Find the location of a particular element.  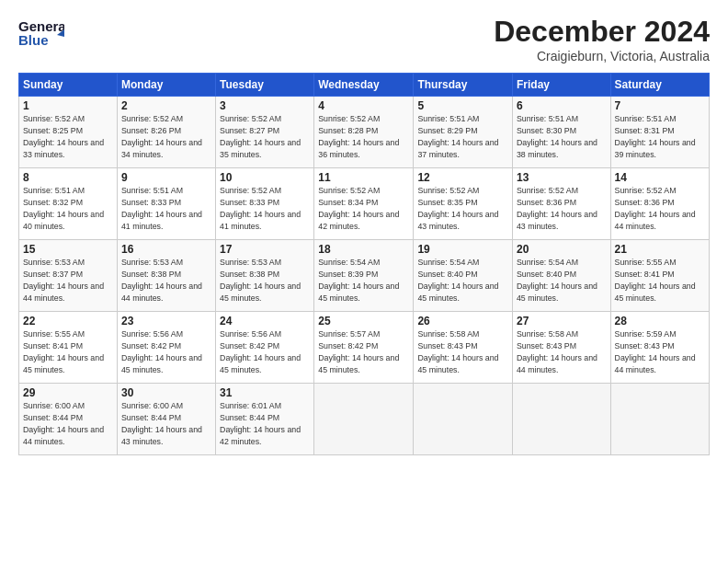

day-info: Sunrise: 5:51 AMSunset: 8:31 PMDaylight:… is located at coordinates (655, 136).